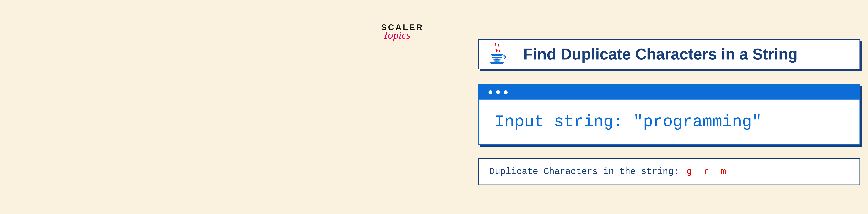 This screenshot has height=214, width=868. I want to click on window-titlebar, so click(669, 92).